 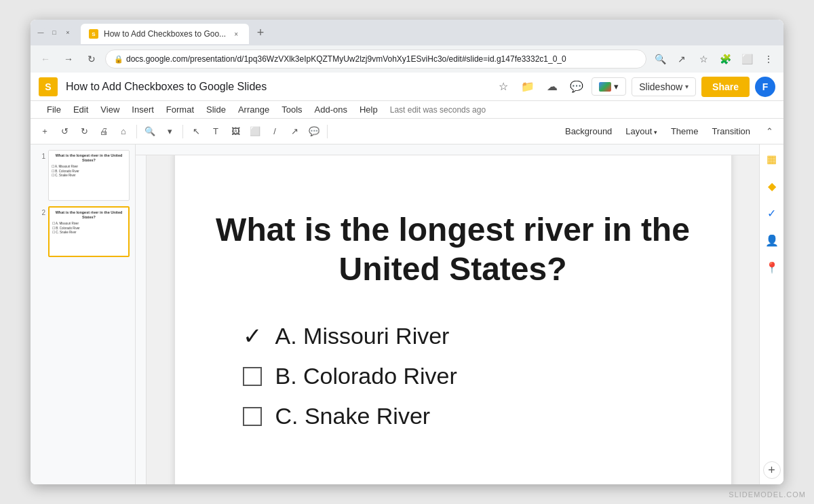 What do you see at coordinates (104, 132) in the screenshot?
I see `toolbar-print: 🖨` at bounding box center [104, 132].